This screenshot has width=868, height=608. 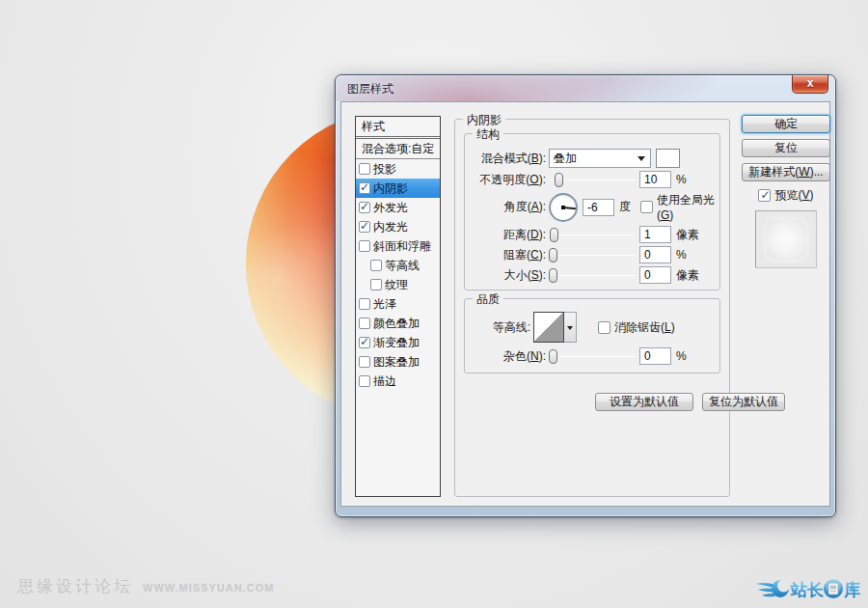 What do you see at coordinates (397, 188) in the screenshot?
I see `style-item-1: 内阴影` at bounding box center [397, 188].